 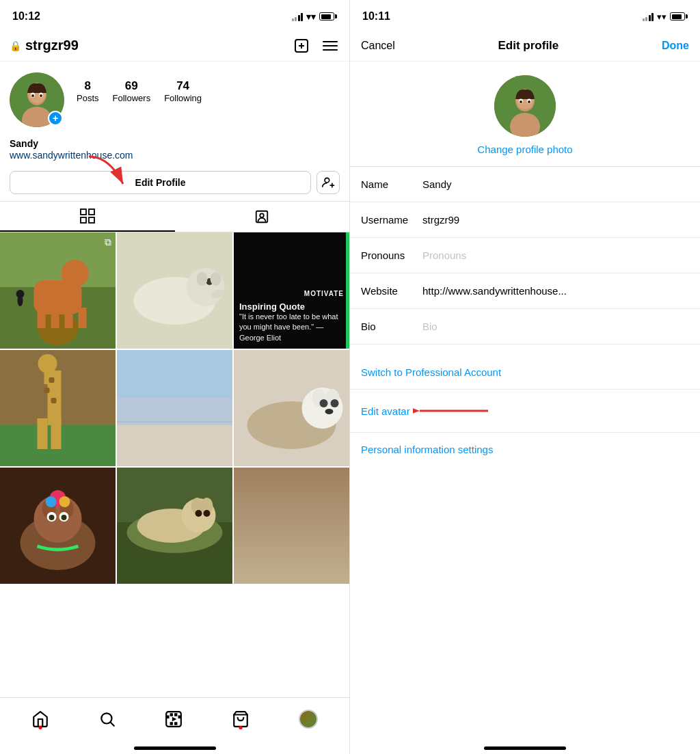 I want to click on edit-avatar-arrow, so click(x=454, y=411).